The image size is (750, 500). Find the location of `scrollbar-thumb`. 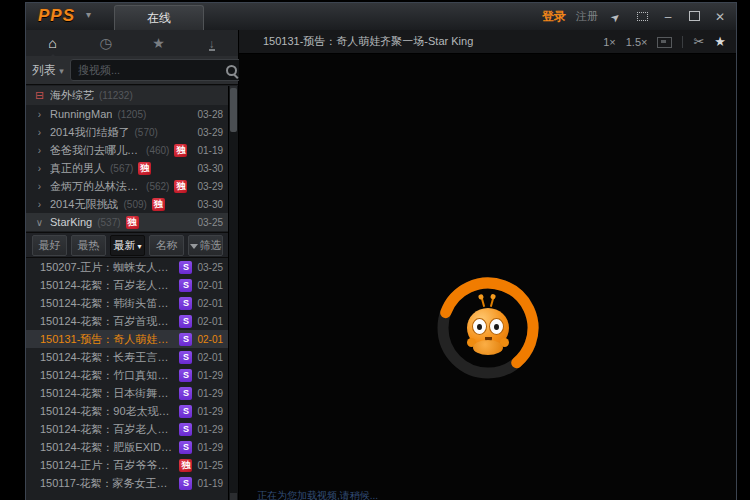

scrollbar-thumb is located at coordinates (234, 110).